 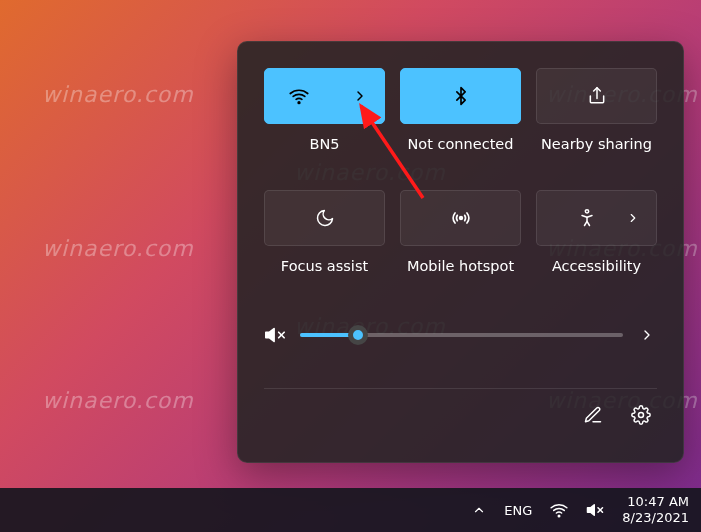 I want to click on edit-quick-settings-button, so click(x=593, y=415).